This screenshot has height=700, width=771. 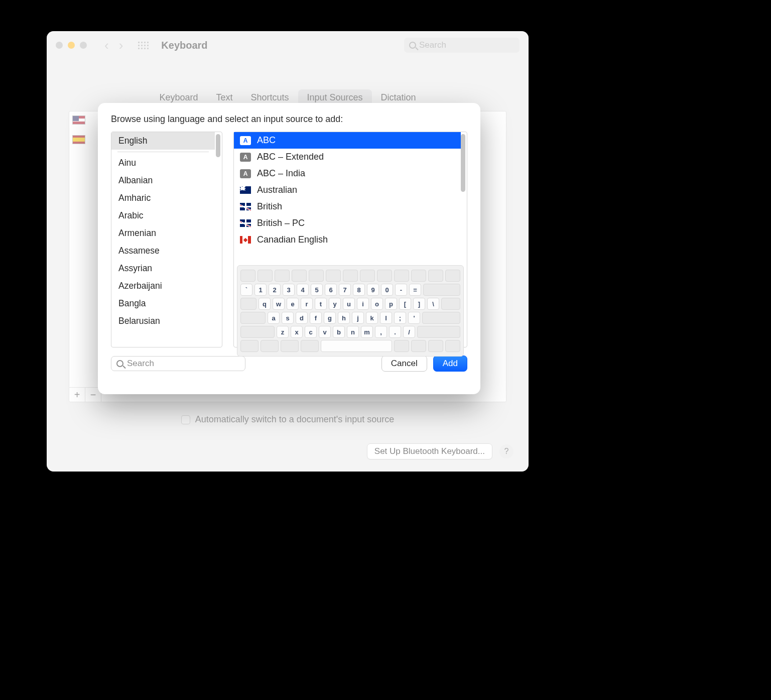 What do you see at coordinates (178, 364) in the screenshot?
I see `sheet-search-input: Search` at bounding box center [178, 364].